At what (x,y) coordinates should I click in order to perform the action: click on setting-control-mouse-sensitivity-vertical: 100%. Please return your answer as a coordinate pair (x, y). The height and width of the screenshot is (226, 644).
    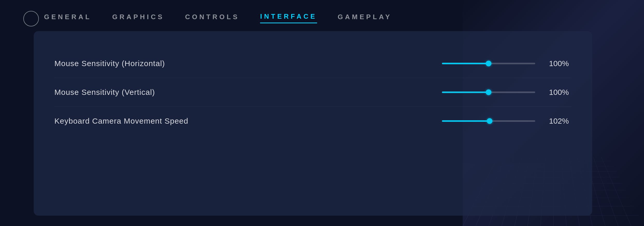
    Looking at the image, I should click on (507, 92).